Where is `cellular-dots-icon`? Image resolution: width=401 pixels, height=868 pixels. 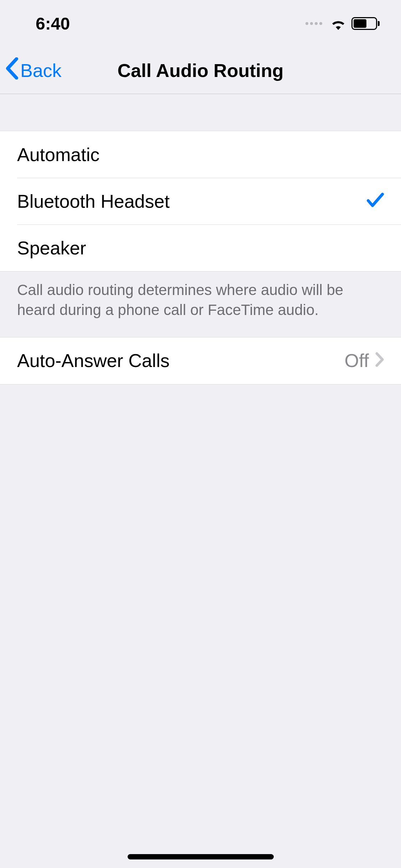 cellular-dots-icon is located at coordinates (314, 24).